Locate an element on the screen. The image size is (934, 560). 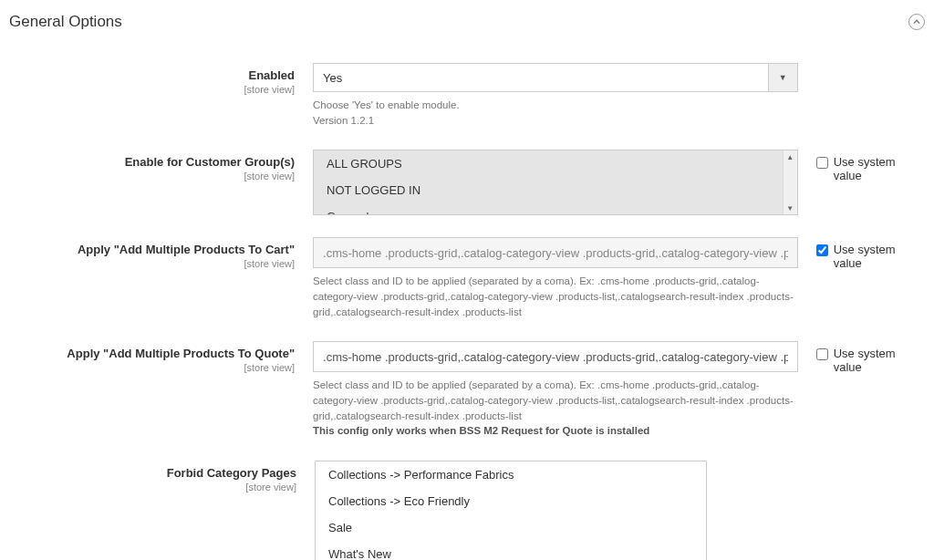
forbid-category-label: Forbid Category Pages is located at coordinates (153, 474).